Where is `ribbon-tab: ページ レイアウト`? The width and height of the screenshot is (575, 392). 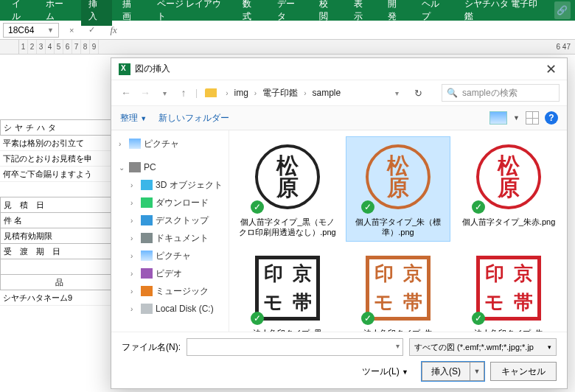
ribbon-tab: ページ レイアウト is located at coordinates (192, 13).